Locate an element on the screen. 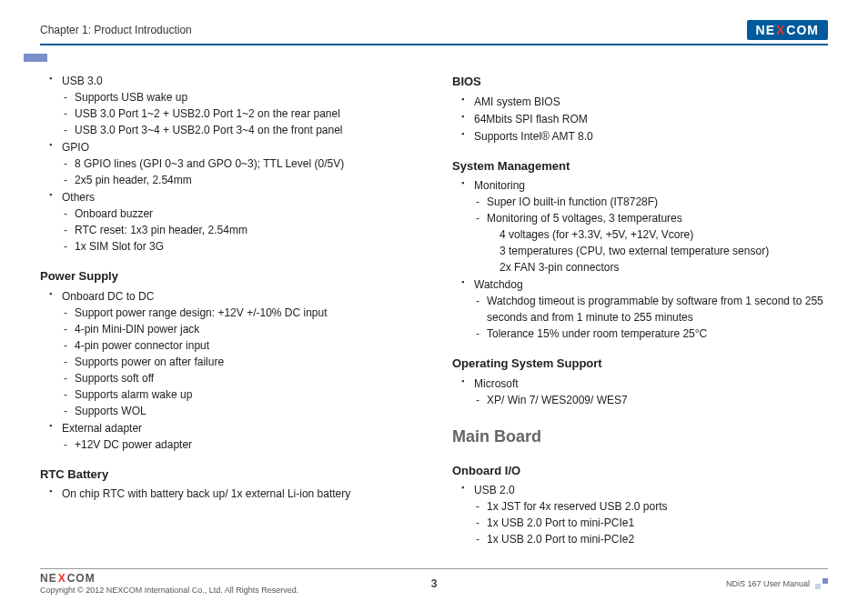 The image size is (868, 611). sub-list-item: USB 3.0 Port 3~4 + USB2.0 Port 3~4 on th… is located at coordinates (240, 130).